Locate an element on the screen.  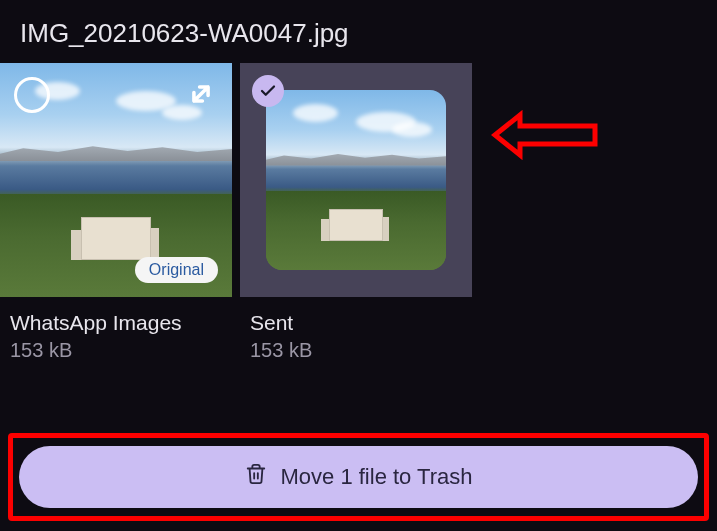
original-badge: Original is located at coordinates (176, 270).